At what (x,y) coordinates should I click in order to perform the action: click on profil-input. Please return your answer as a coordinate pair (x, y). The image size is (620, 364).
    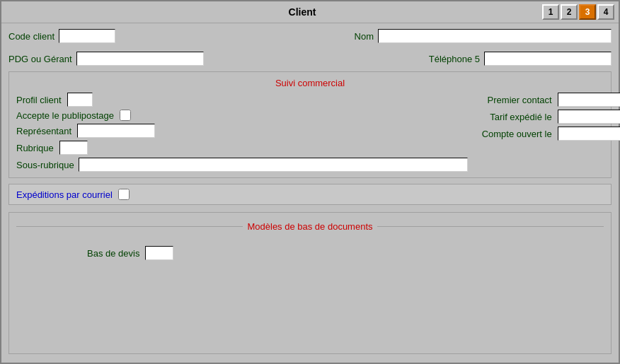
    Looking at the image, I should click on (80, 100).